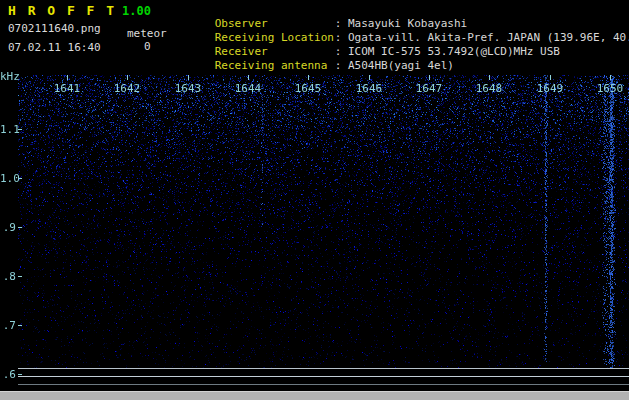 Image resolution: width=629 pixels, height=400 pixels. Describe the element at coordinates (275, 24) in the screenshot. I see `observer-label: Observer` at that location.